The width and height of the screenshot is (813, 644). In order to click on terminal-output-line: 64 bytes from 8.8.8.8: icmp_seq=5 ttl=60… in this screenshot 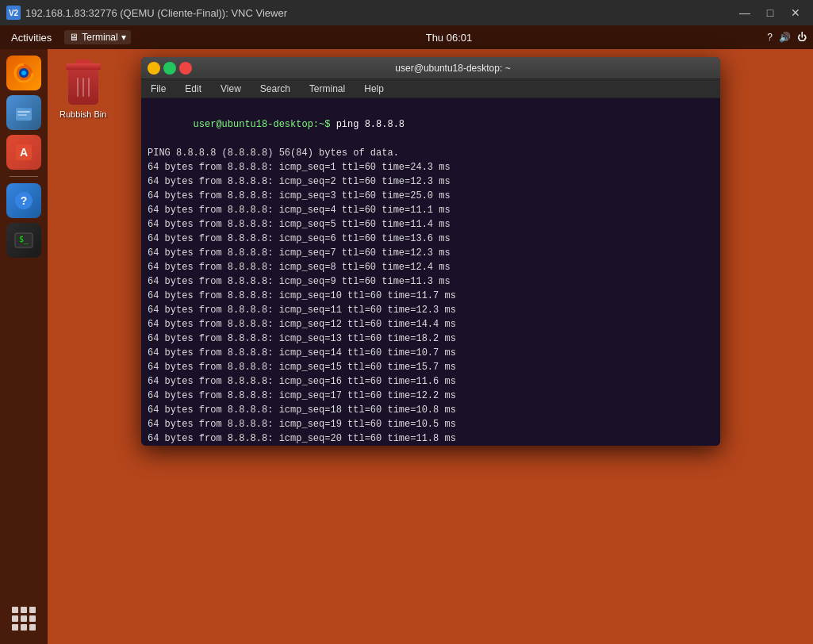, I will do `click(431, 224)`.